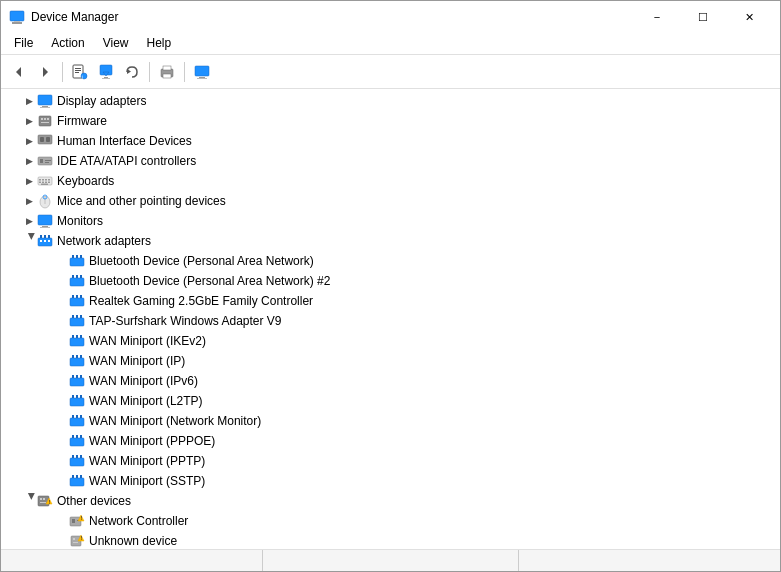 The image size is (781, 572). What do you see at coordinates (77, 421) in the screenshot?
I see `wan-netmon-icon` at bounding box center [77, 421].